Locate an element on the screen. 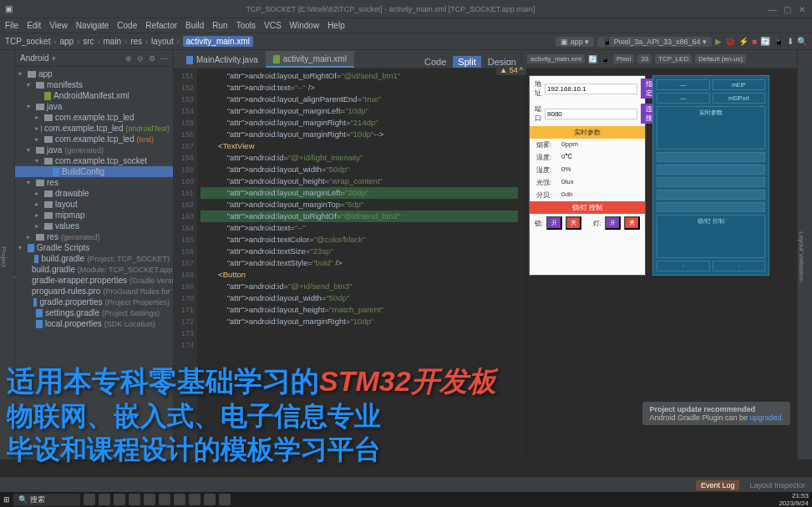 This screenshot has width=812, height=507. hide-icon: — is located at coordinates (164, 58).